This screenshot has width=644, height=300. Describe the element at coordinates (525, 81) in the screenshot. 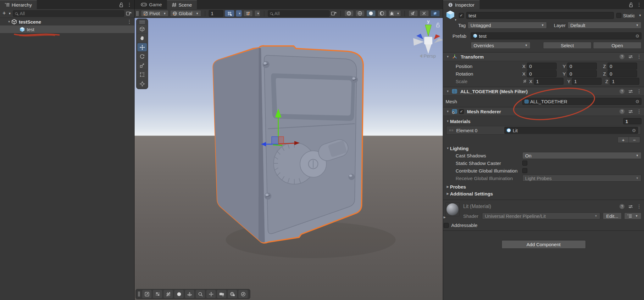

I see `broken-link-icon` at that location.